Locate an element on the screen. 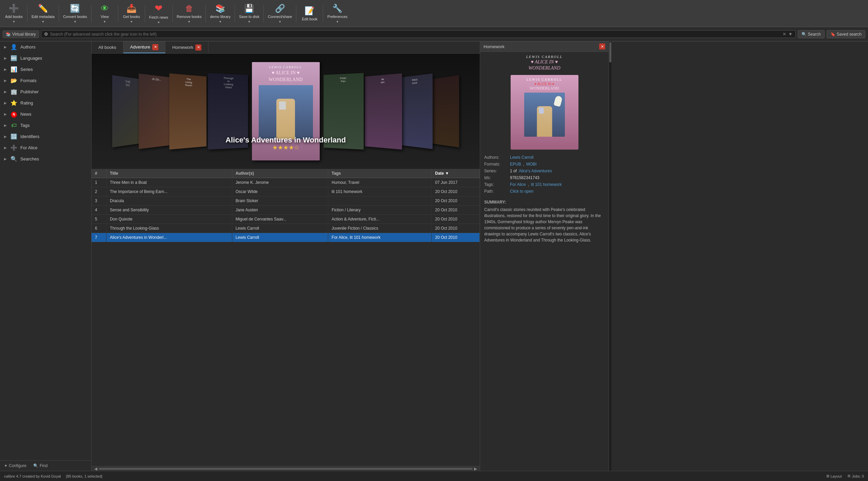 The image size is (868, 481). edit-metadata-arrow: ▼ is located at coordinates (43, 22).